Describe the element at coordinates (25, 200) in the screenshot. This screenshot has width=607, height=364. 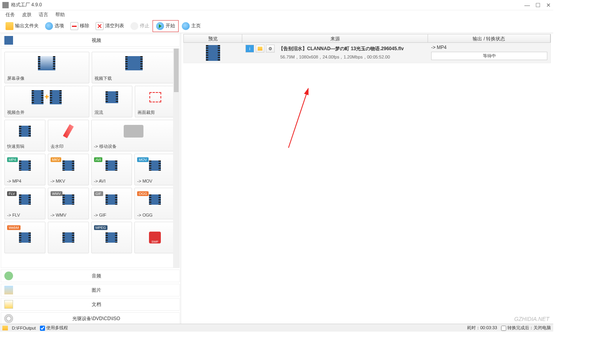
I see `film-flv-icon` at that location.